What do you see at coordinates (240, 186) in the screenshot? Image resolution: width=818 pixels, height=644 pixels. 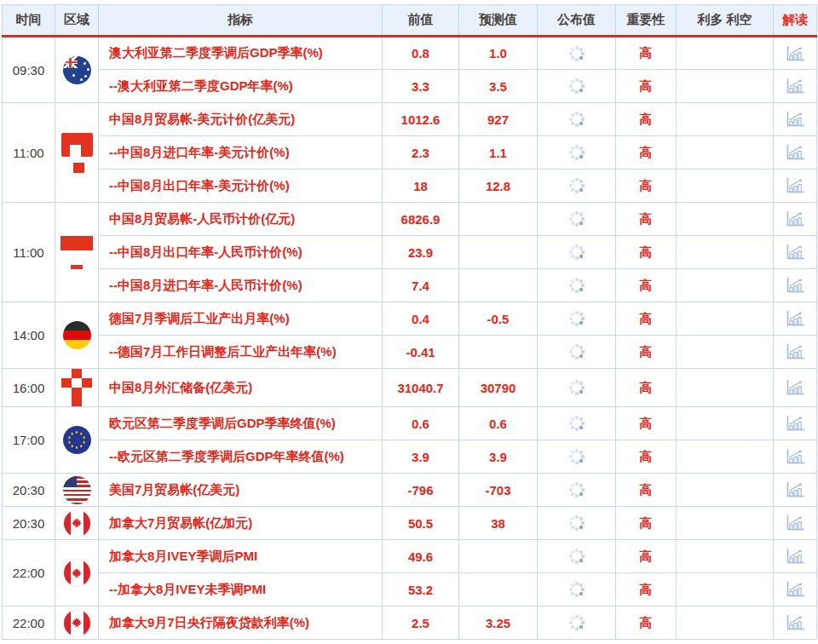 I see `indicator-cell: --中国8月出口年率-美元计价(%)` at bounding box center [240, 186].